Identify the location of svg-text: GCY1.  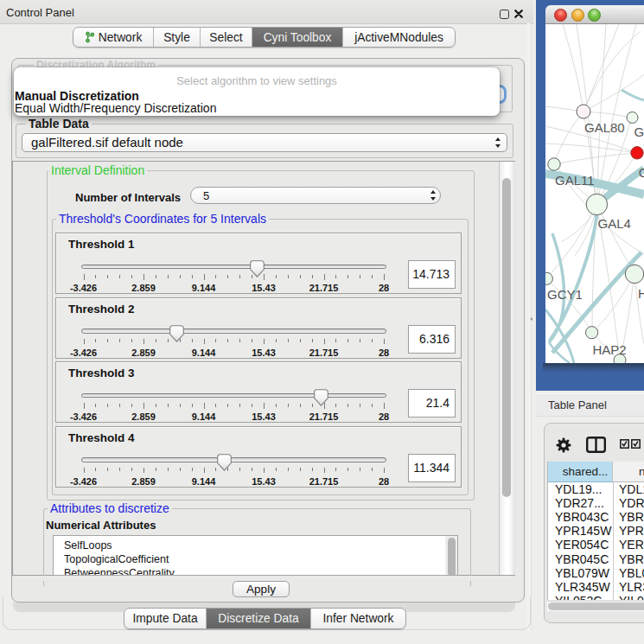
(565, 294).